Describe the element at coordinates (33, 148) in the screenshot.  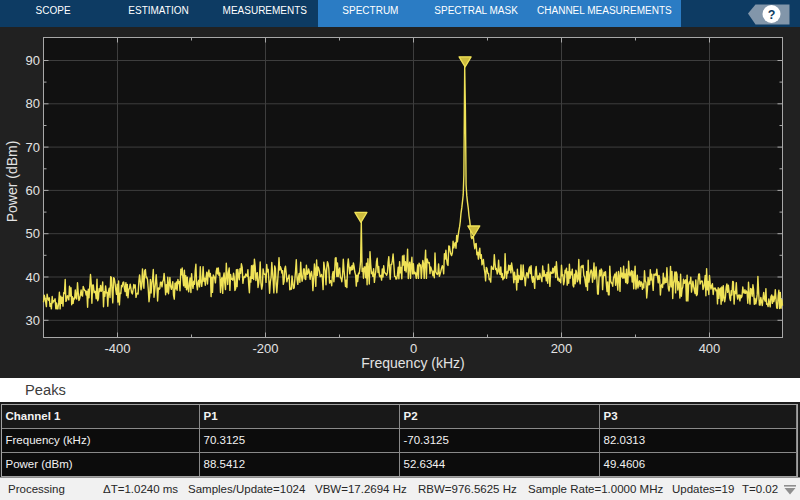
I see `svg-text: 70` at that location.